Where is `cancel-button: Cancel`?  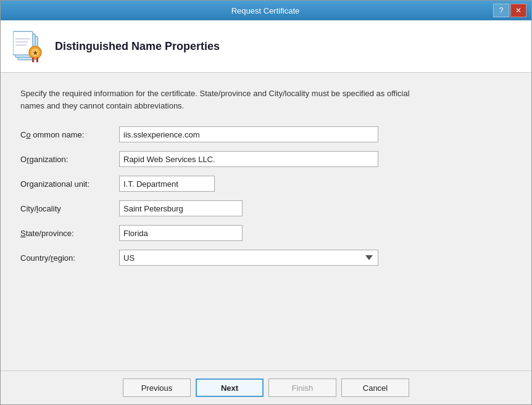 cancel-button: Cancel is located at coordinates (375, 388).